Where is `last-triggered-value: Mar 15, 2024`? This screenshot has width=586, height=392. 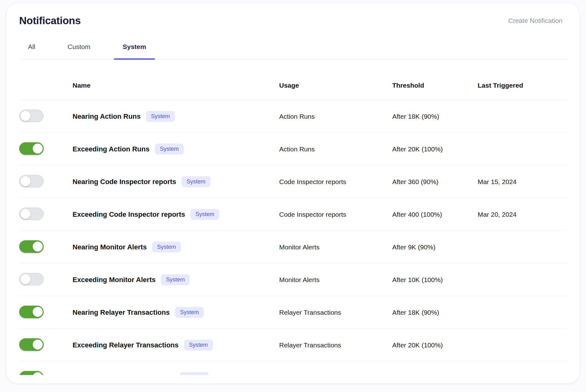 last-triggered-value: Mar 15, 2024 is located at coordinates (522, 182).